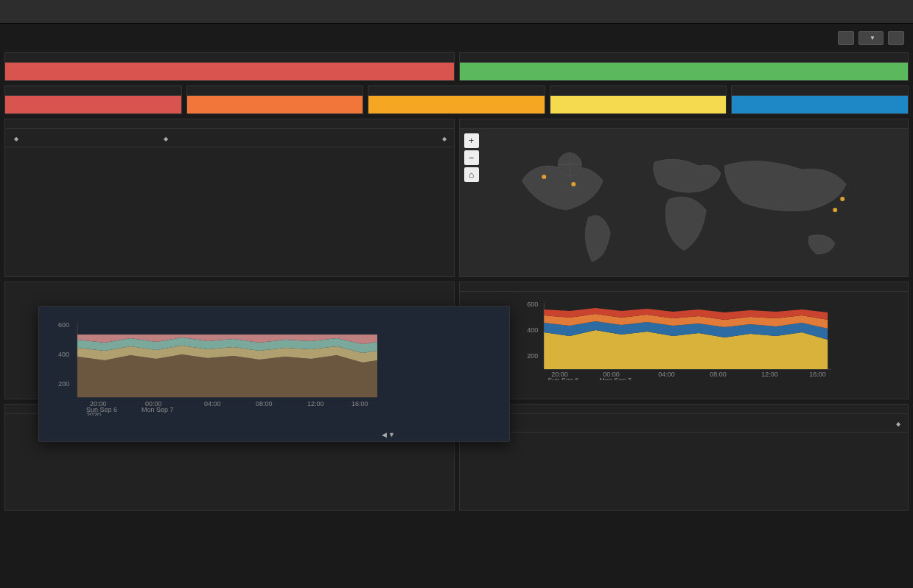 The height and width of the screenshot is (588, 913). I want to click on svg-text: Sun Sep 6, so click(563, 379).